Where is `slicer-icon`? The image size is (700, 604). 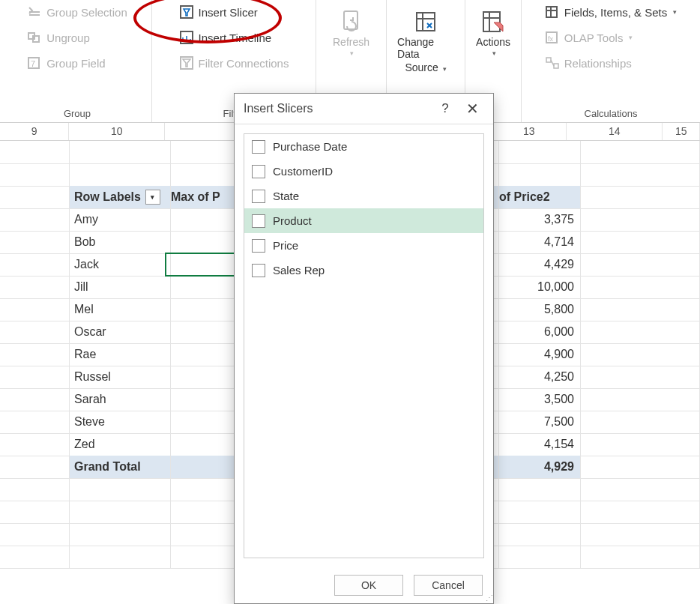
slicer-icon is located at coordinates (187, 12).